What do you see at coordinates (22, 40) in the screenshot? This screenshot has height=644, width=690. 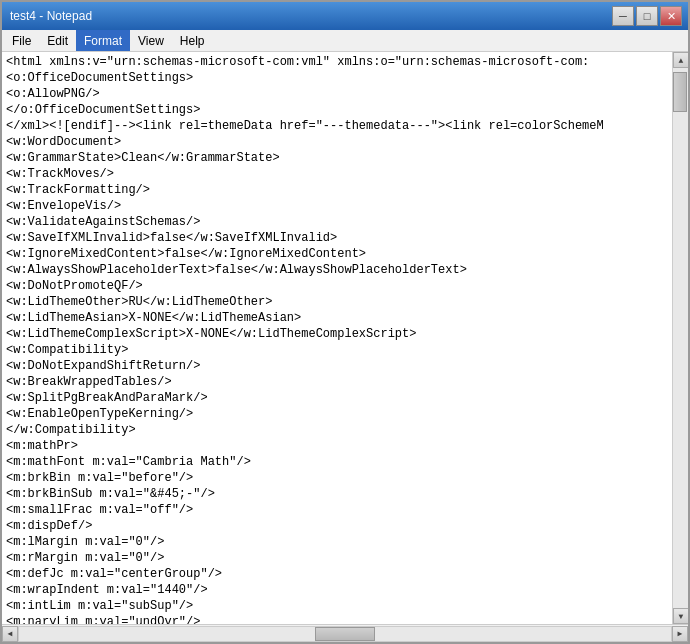 I see `menu-file: File` at bounding box center [22, 40].